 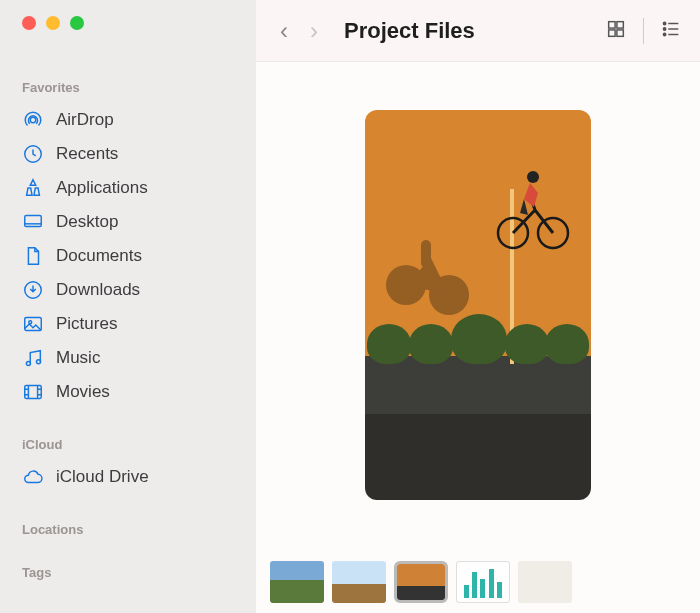 I want to click on close-window-button, so click(x=29, y=23).